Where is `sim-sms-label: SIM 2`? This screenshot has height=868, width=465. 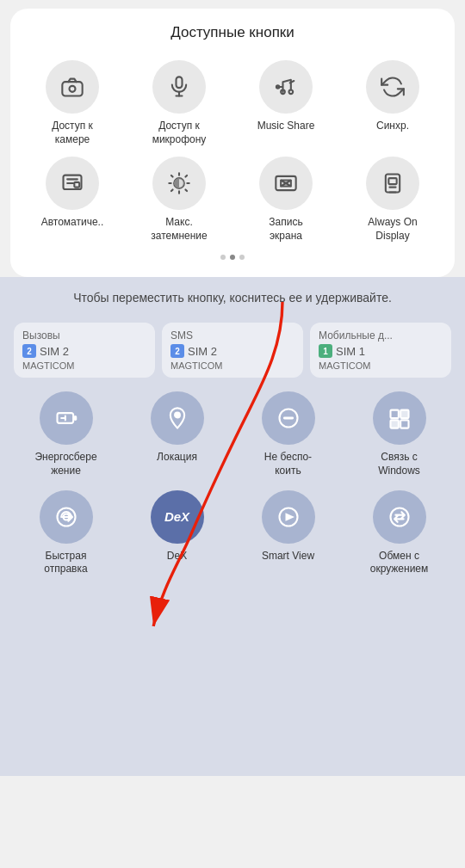
sim-sms-label: SIM 2 is located at coordinates (202, 351).